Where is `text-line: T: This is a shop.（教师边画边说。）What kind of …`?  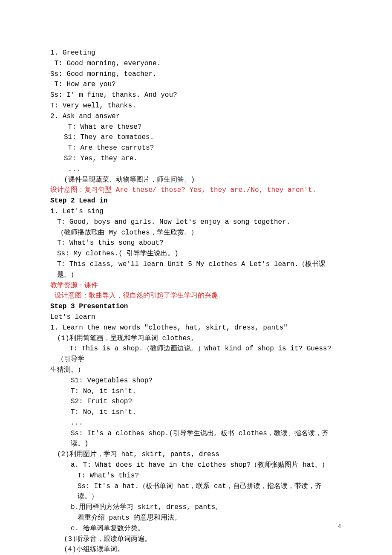
text-line: T: This is a shop.（教师边画边说。）What kind of … is located at coordinates (196, 354).